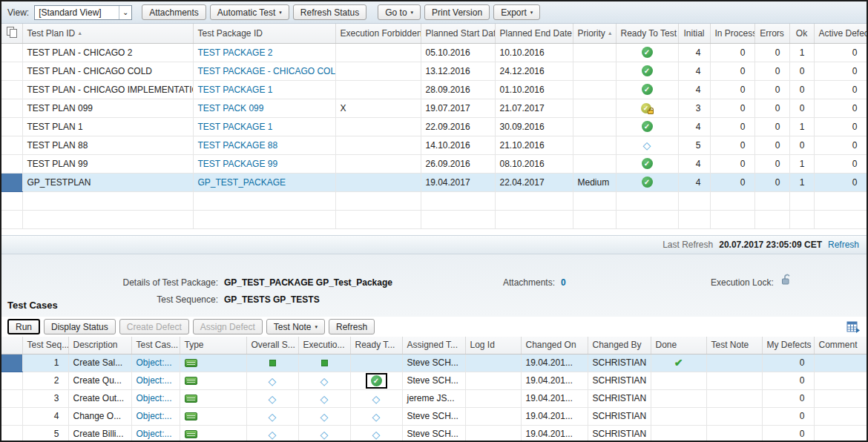  What do you see at coordinates (434, 433) in the screenshot?
I see `test-case-row: 5Create Billi...Object:...◇◇◇Steve SCH..…` at bounding box center [434, 433].